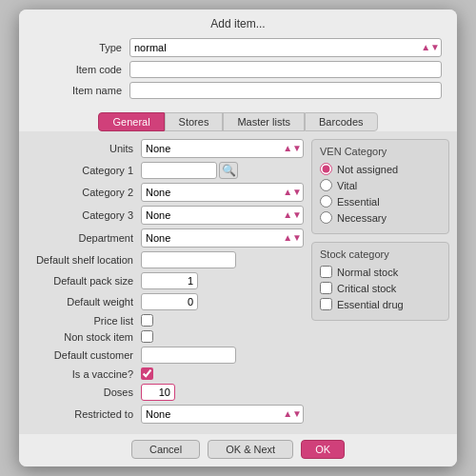  What do you see at coordinates (84, 281) in the screenshot?
I see `pack-size-label: Default pack size` at bounding box center [84, 281].